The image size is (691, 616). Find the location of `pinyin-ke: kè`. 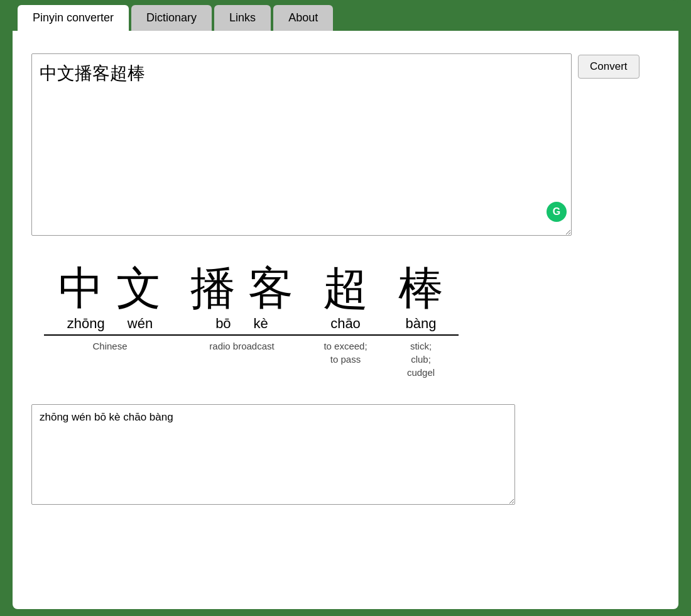

pinyin-ke: kè is located at coordinates (261, 324).